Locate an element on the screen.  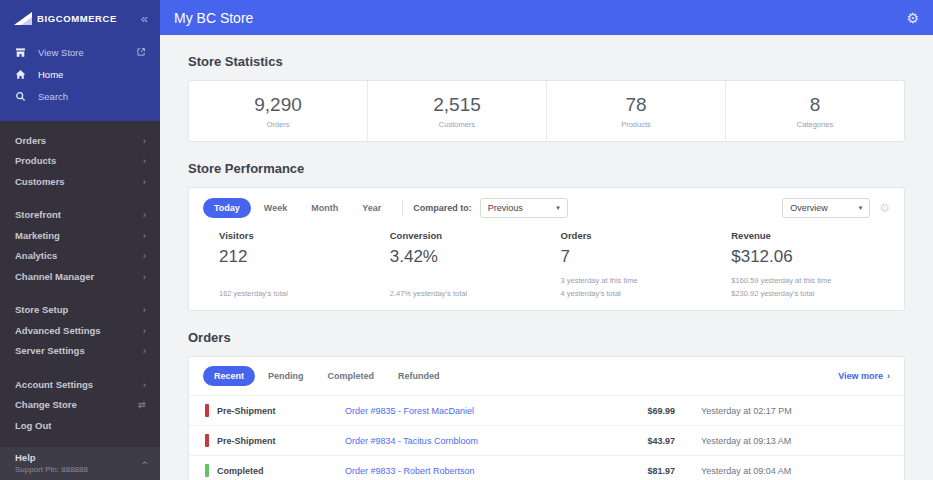
sidebar-item-home: Home is located at coordinates (80, 74).